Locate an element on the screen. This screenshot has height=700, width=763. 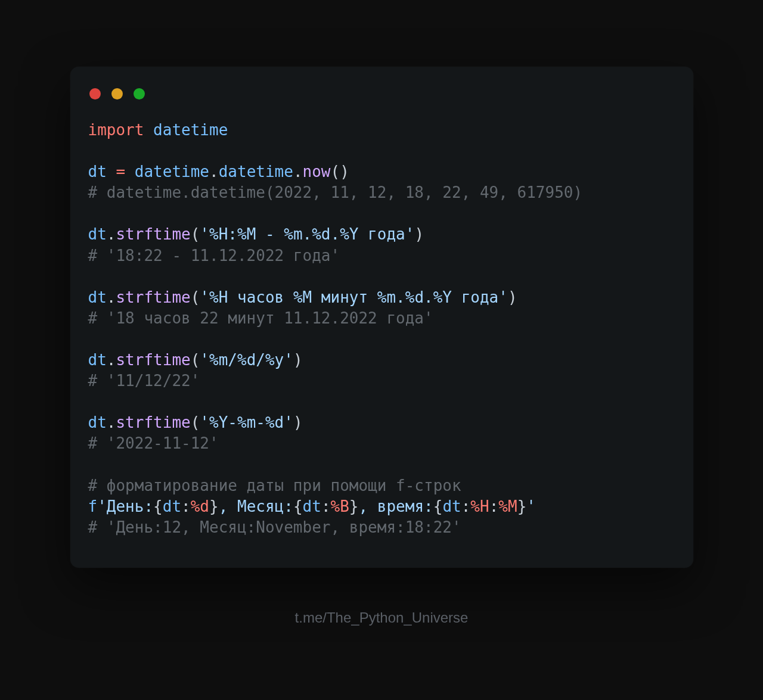
code-token: %d is located at coordinates (200, 506).